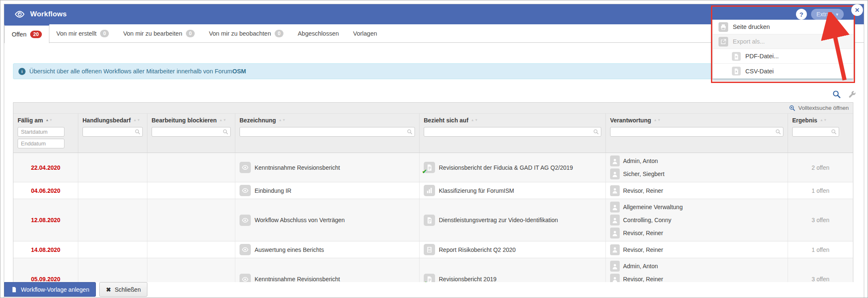 This screenshot has width=868, height=298. Describe the element at coordinates (191, 119) in the screenshot. I see `column-header-bearbeitung-blockieren: Bearbeitung blockieren▲▼` at that location.